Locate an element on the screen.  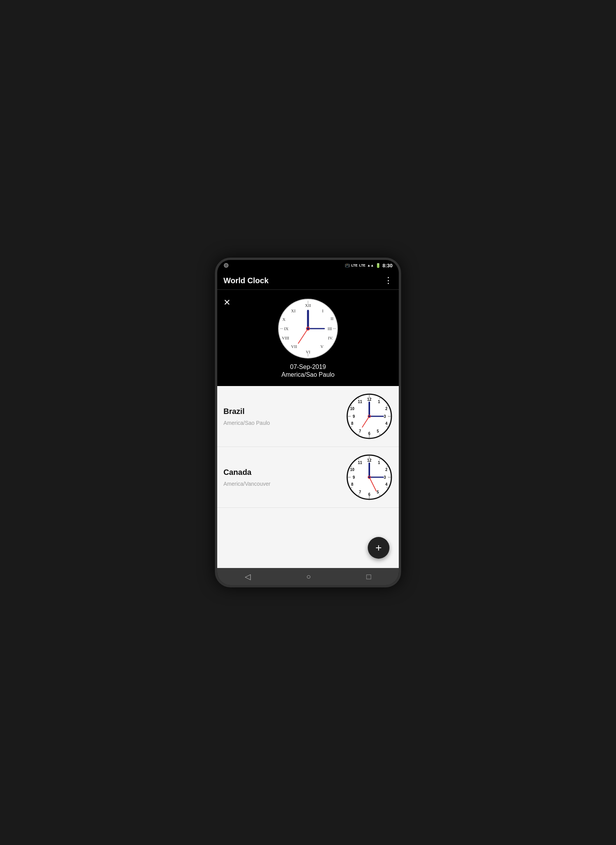
svg-text: V is located at coordinates (322, 346).